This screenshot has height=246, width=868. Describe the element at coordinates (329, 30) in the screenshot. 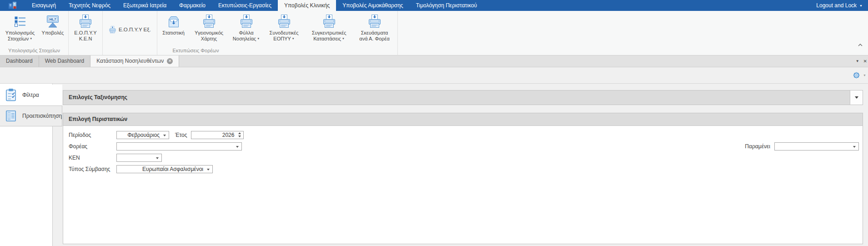

I see `ribbon-button-sygkentrotikes-katastaseis: Συγκεντρωτικές Καταστάσεις▼` at that location.